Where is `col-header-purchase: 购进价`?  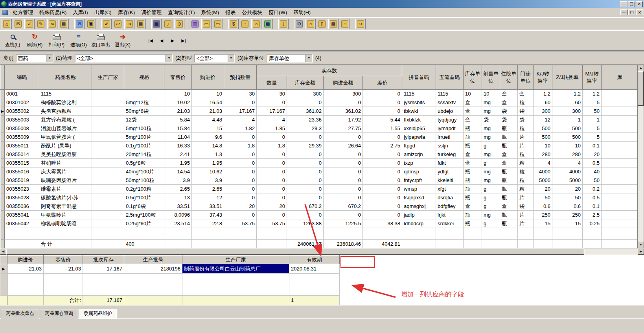
col-header-purchase: 购进价 is located at coordinates (208, 77).